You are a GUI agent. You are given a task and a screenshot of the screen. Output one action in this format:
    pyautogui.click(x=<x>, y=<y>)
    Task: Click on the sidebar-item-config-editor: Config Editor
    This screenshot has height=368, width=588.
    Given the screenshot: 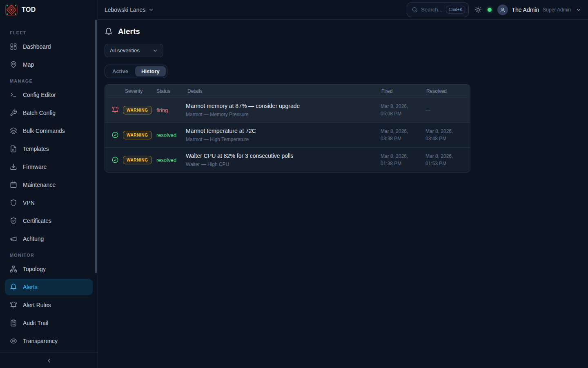 What is the action you would take?
    pyautogui.click(x=49, y=95)
    